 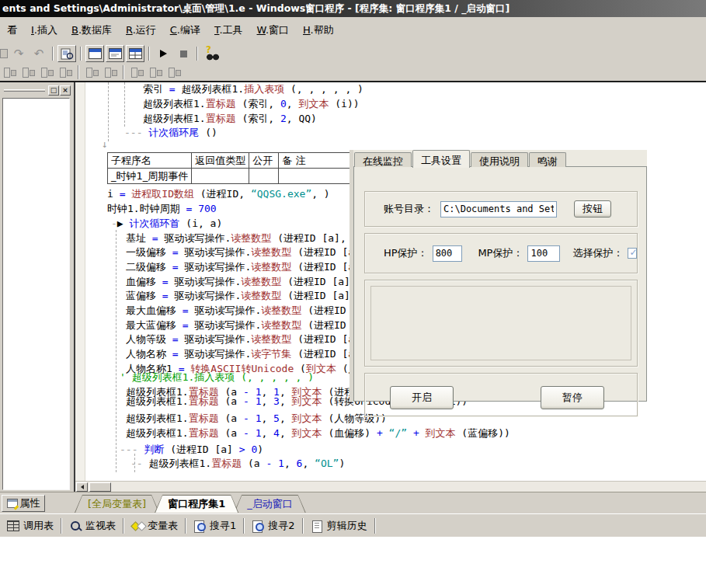 What do you see at coordinates (353, 562) in the screenshot?
I see `desktop-background` at bounding box center [353, 562].